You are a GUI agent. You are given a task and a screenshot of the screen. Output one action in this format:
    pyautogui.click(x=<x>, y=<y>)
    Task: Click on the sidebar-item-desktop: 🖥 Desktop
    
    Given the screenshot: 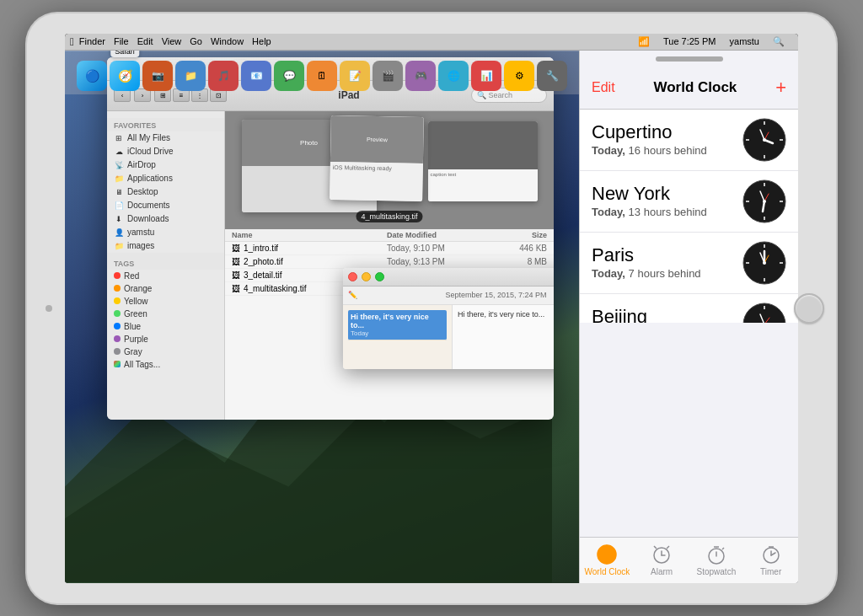 What is the action you would take?
    pyautogui.click(x=165, y=192)
    